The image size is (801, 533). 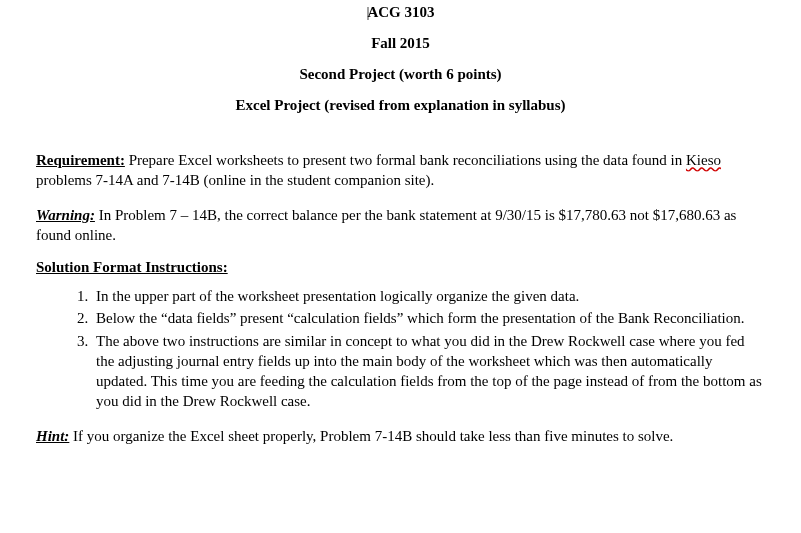 I want to click on requirement-paragraph: Requirement: Prepare Excel worksheets to…, so click(x=400, y=170).